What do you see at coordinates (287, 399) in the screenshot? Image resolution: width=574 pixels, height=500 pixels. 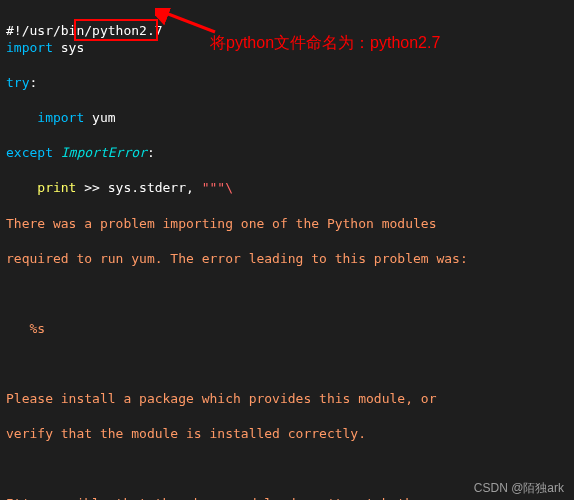 I see `line-12: Please install a package which provides …` at bounding box center [287, 399].